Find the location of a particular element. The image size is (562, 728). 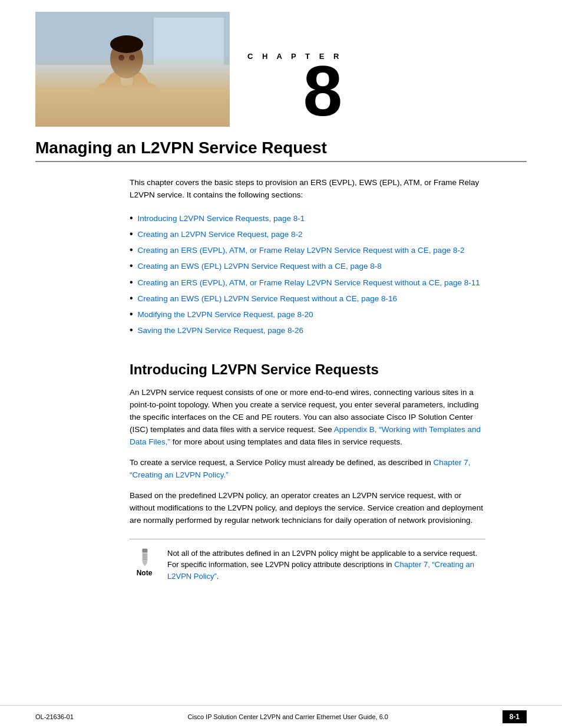

chapter-block: C H A P T E R 8 is located at coordinates (295, 90).